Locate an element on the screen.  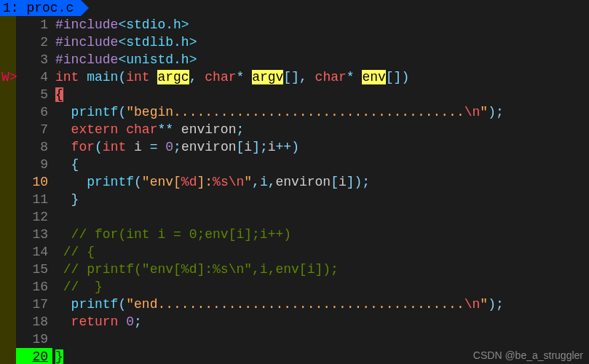
lineno: 2 is located at coordinates (34, 42).